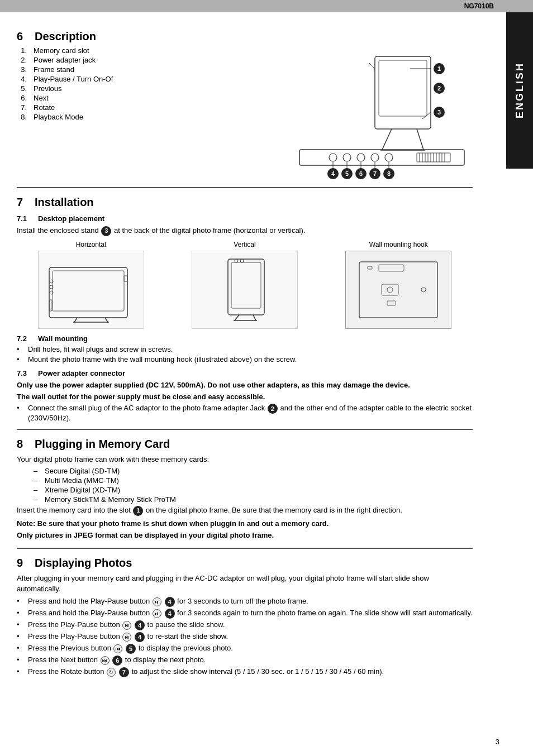 This screenshot has width=533, height=756. I want to click on section8-number: 8, so click(22, 444).